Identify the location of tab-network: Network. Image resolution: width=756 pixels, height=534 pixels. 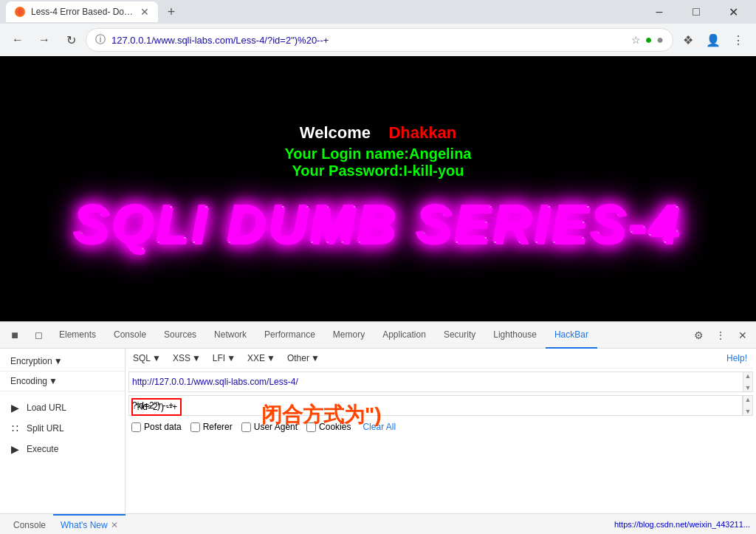
(230, 335).